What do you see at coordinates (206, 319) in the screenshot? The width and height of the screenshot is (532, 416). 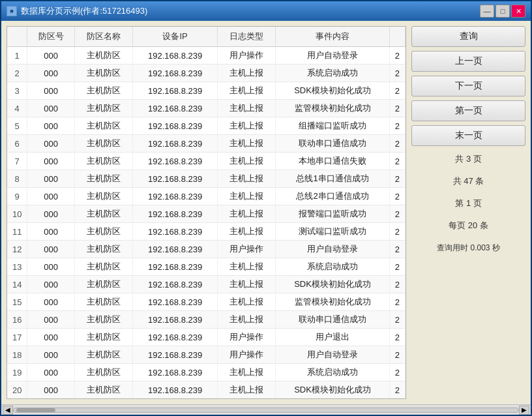 I see `table-row: 16 000 主机防区 192.168.8.239 主机上报 联动串口通信成功 …` at bounding box center [206, 319].